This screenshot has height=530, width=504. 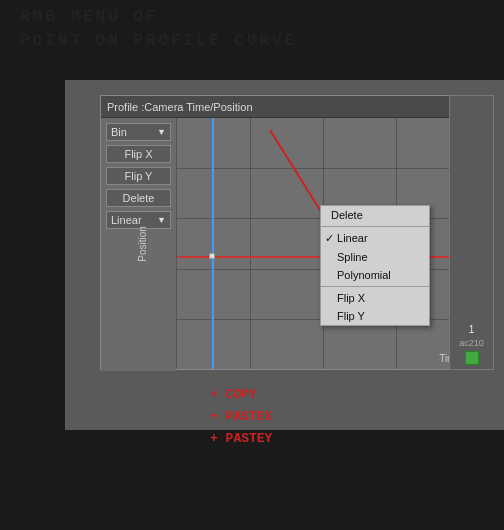 I want to click on annotation-line1: RMB MENU OF, so click(x=90, y=17).